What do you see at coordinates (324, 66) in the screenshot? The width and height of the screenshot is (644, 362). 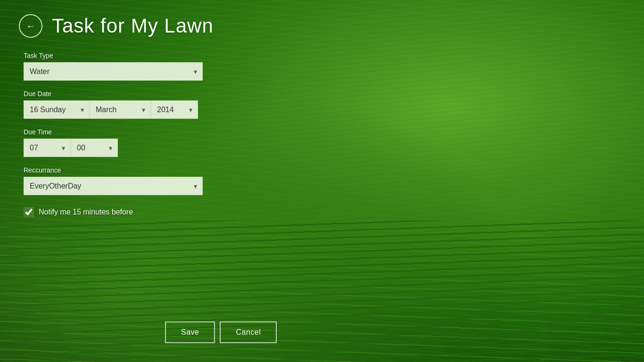 I see `task-type-group: Task Type Water Mow Fertilize Weed Edge …` at bounding box center [324, 66].